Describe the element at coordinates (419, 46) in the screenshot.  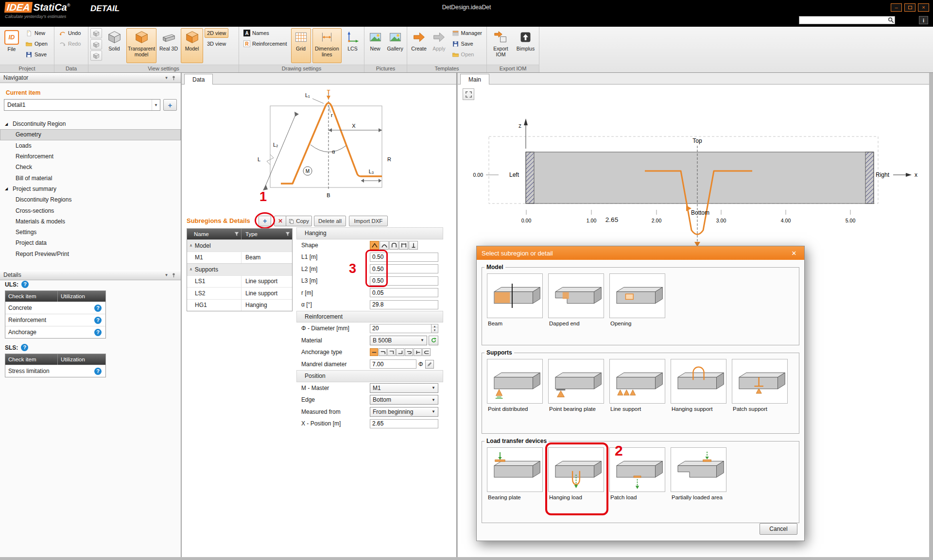
I see `template-create-button: Create` at that location.